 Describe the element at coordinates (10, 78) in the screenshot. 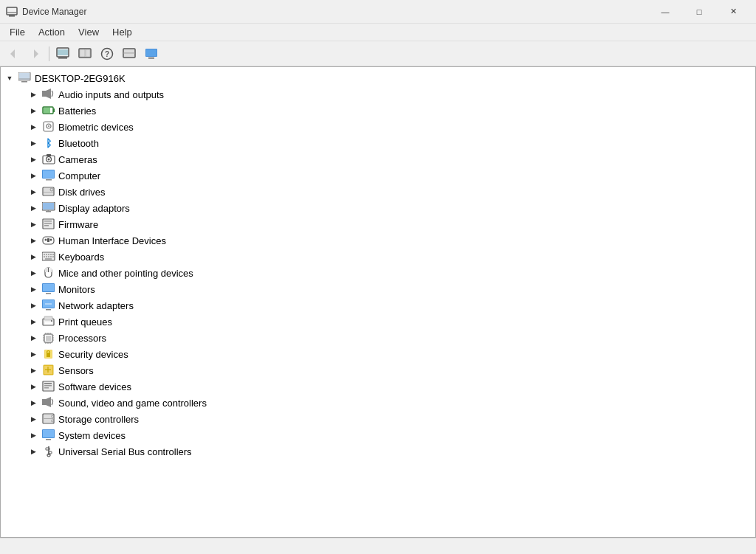

I see `root-expand-arrow` at that location.